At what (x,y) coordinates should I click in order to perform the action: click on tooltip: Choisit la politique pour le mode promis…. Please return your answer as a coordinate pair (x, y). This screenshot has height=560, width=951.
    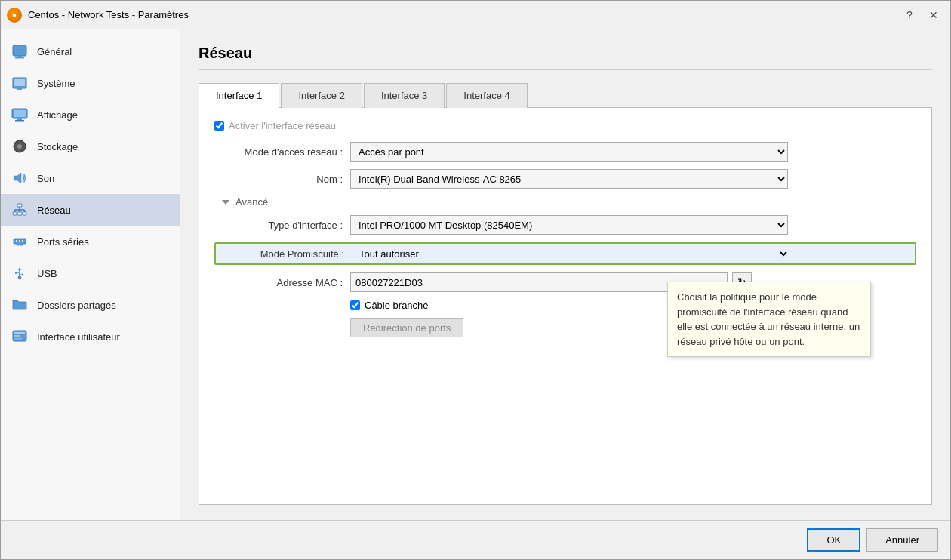
    Looking at the image, I should click on (769, 319).